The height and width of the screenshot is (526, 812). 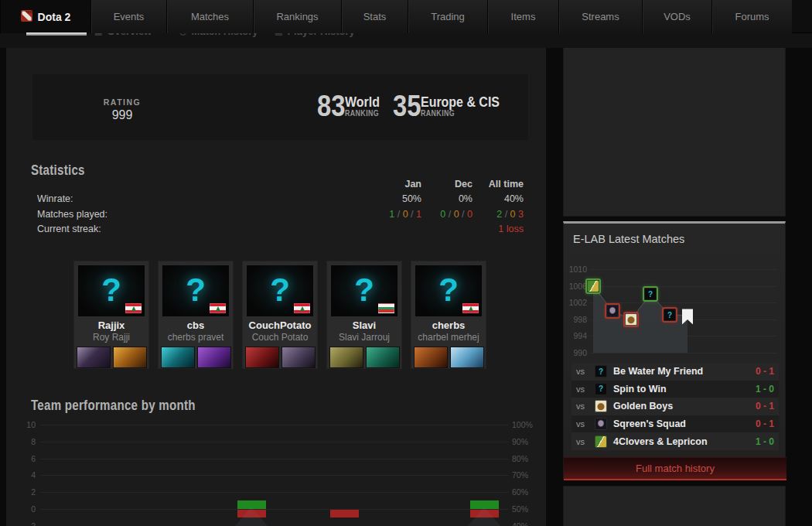 What do you see at coordinates (397, 184) in the screenshot?
I see `stats-column-jan: Jan` at bounding box center [397, 184].